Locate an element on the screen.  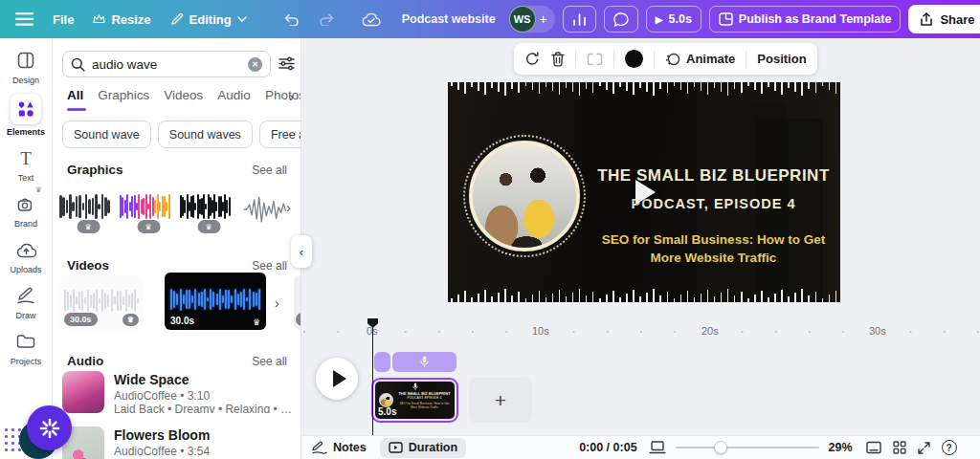
device-preview-button is located at coordinates (657, 448).